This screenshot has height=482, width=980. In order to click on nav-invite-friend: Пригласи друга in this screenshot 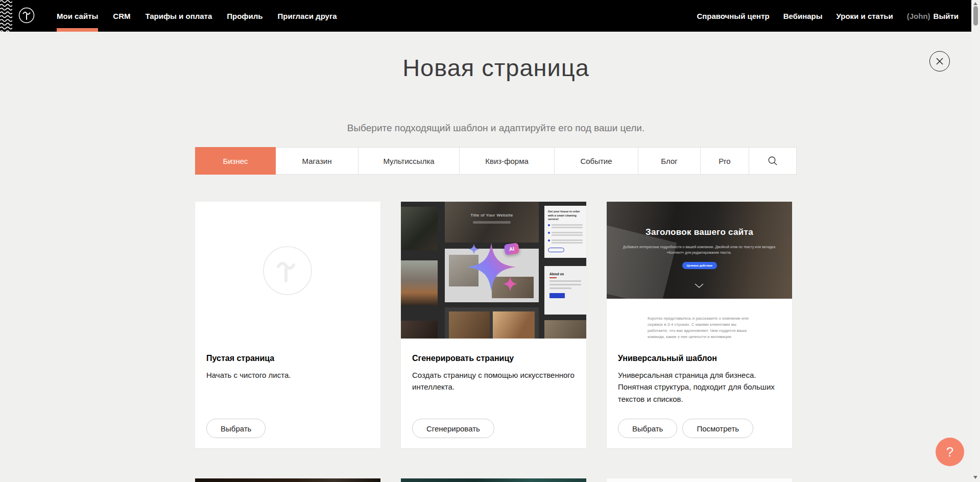, I will do `click(307, 16)`.